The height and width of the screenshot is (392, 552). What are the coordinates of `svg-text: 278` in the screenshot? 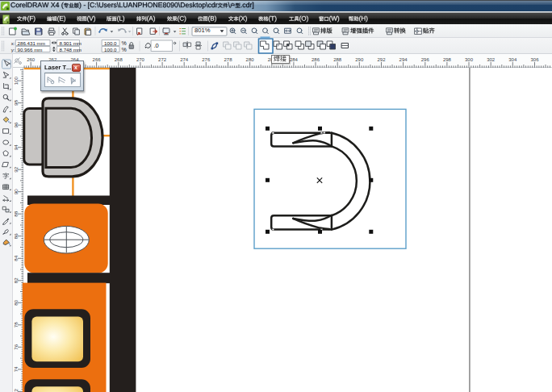 It's located at (228, 60).